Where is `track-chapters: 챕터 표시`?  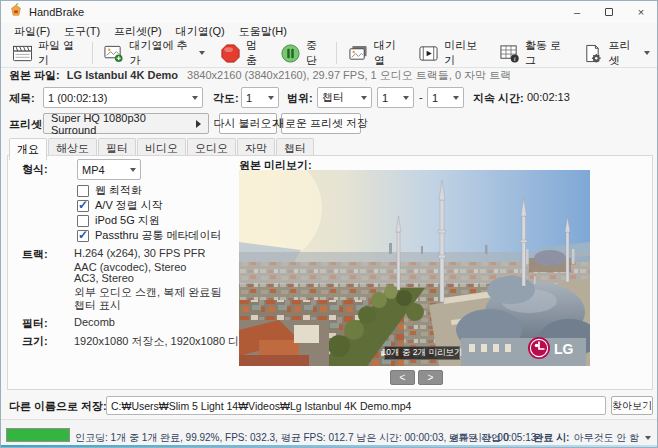 track-chapters: 챕터 표시 is located at coordinates (98, 306).